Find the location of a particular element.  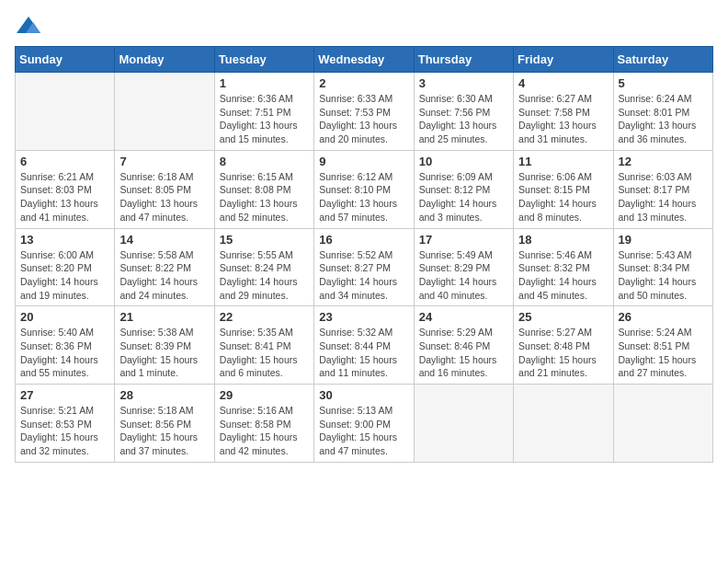

day-number: 21 is located at coordinates (164, 316).